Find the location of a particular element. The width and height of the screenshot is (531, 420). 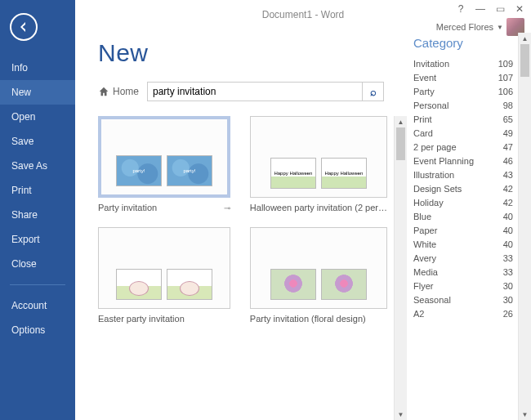

titlebar: Document1 - Word ? — ▭ ✕ Merced Flores ▼ is located at coordinates (303, 15).